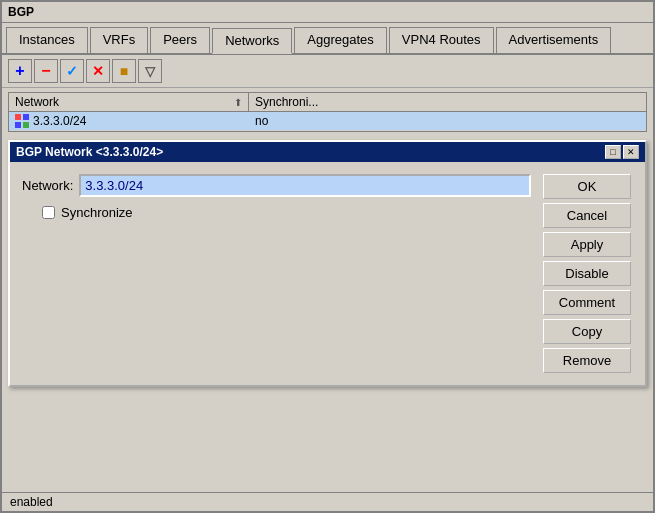 Image resolution: width=655 pixels, height=513 pixels. What do you see at coordinates (22, 121) in the screenshot?
I see `network-icon` at bounding box center [22, 121].